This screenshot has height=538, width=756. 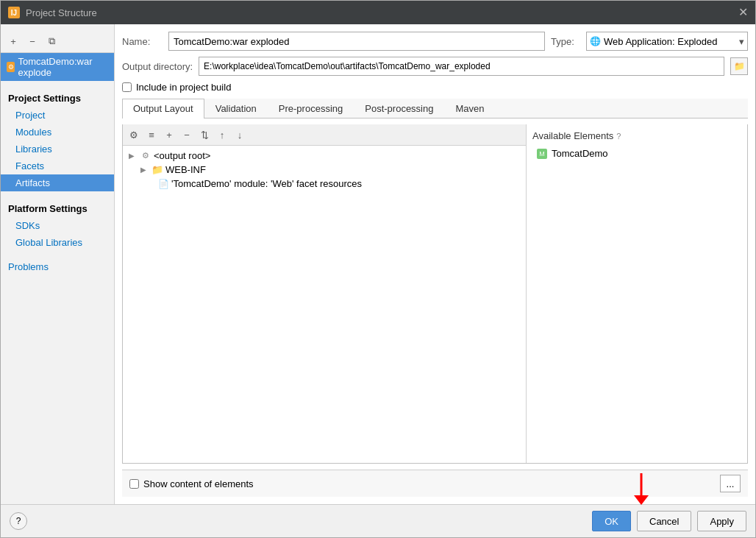 What do you see at coordinates (13, 41) in the screenshot?
I see `add-button: +` at bounding box center [13, 41].